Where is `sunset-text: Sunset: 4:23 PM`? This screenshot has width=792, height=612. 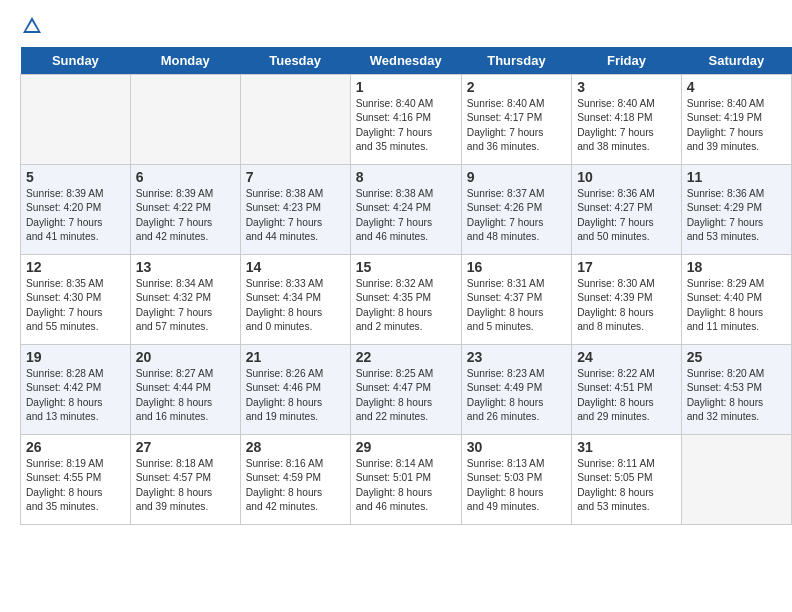
sunset-text: Sunset: 4:23 PM is located at coordinates (284, 208).